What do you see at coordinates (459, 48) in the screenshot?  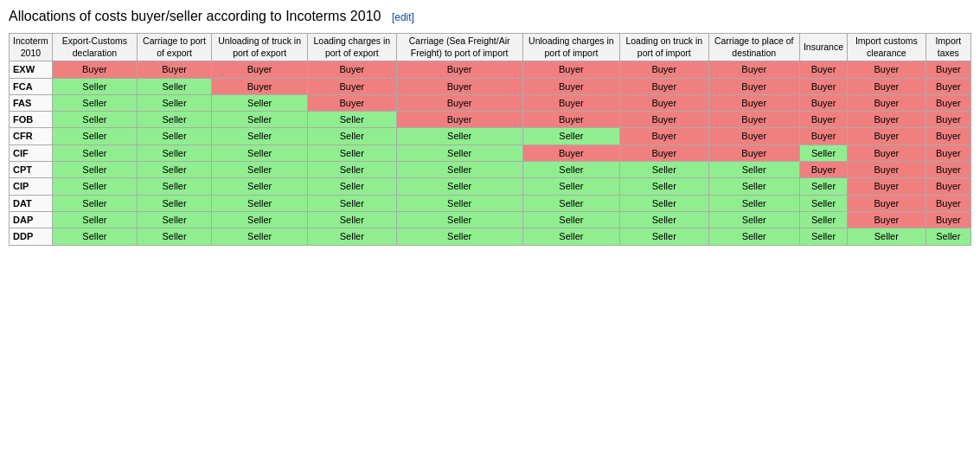 I see `col-header-5: Carriage (Sea Freight/Air Freight) to po…` at bounding box center [459, 48].